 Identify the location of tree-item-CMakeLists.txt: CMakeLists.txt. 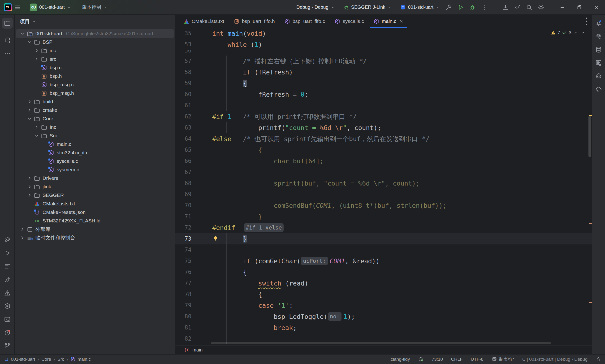
(95, 204).